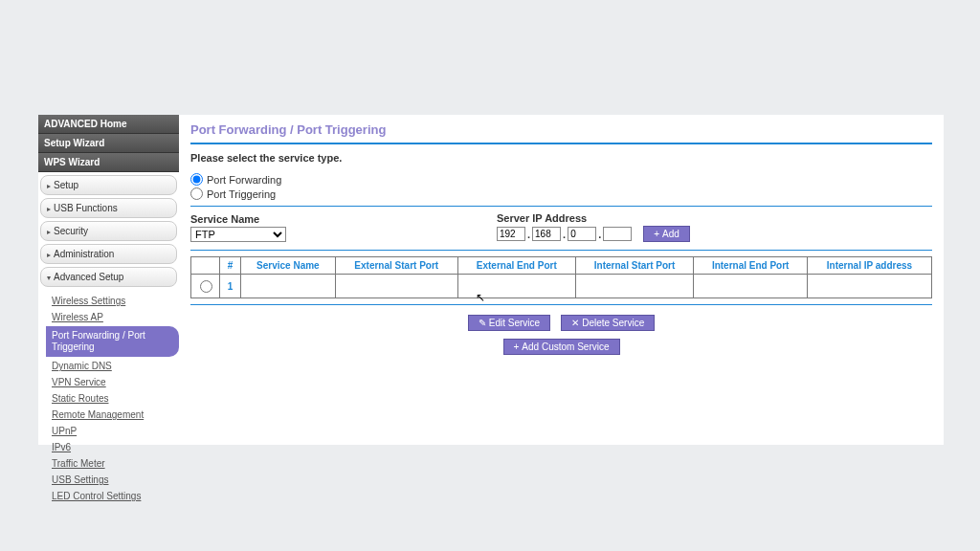  Describe the element at coordinates (109, 143) in the screenshot. I see `nav-setup-wizard: Setup Wizard` at that location.